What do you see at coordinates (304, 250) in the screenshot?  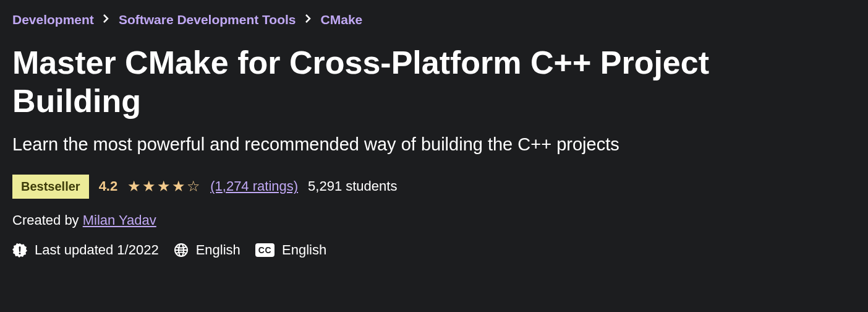 I see `captions-text: English` at bounding box center [304, 250].